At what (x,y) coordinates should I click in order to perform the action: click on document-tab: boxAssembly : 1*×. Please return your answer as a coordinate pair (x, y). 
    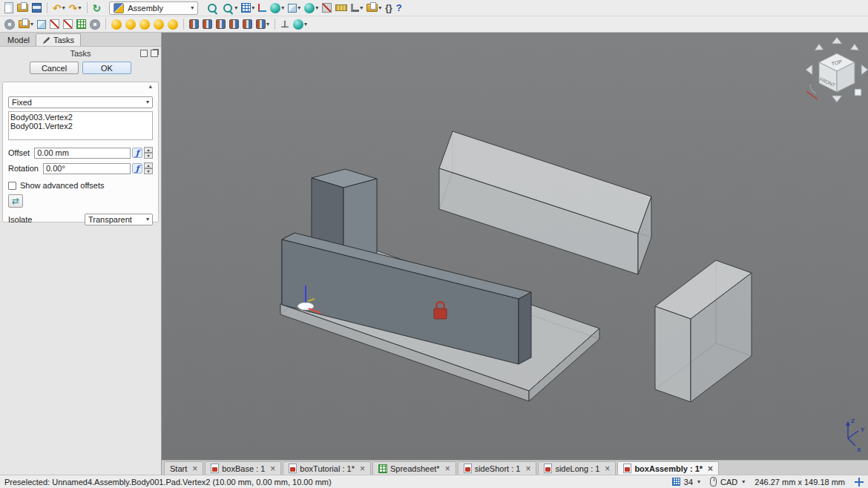
    Looking at the image, I should click on (668, 468).